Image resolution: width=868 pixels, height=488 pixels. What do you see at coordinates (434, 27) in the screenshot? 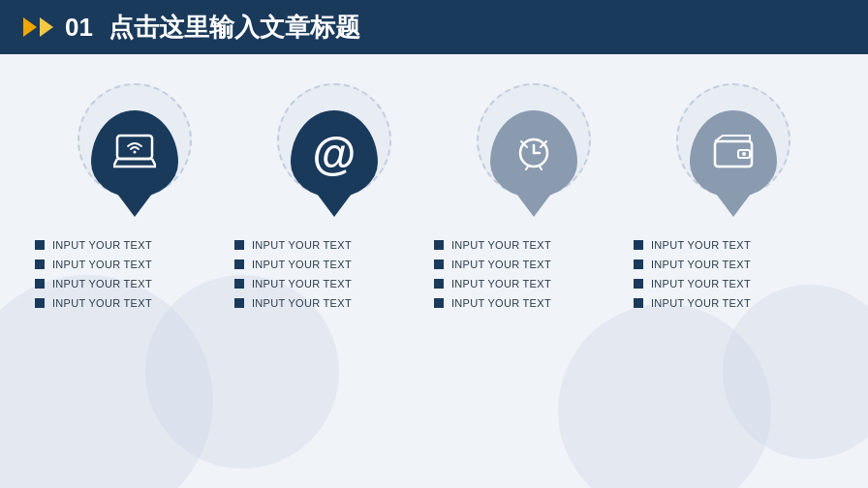
I see `header-bar: 01 点击这里输入文章标题` at bounding box center [434, 27].